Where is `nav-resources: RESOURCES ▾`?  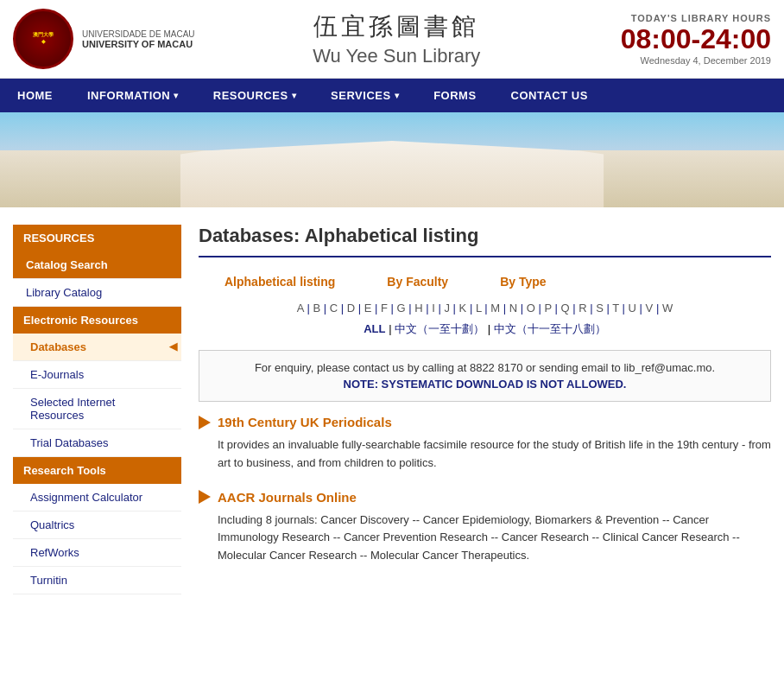 nav-resources: RESOURCES ▾ is located at coordinates (255, 95).